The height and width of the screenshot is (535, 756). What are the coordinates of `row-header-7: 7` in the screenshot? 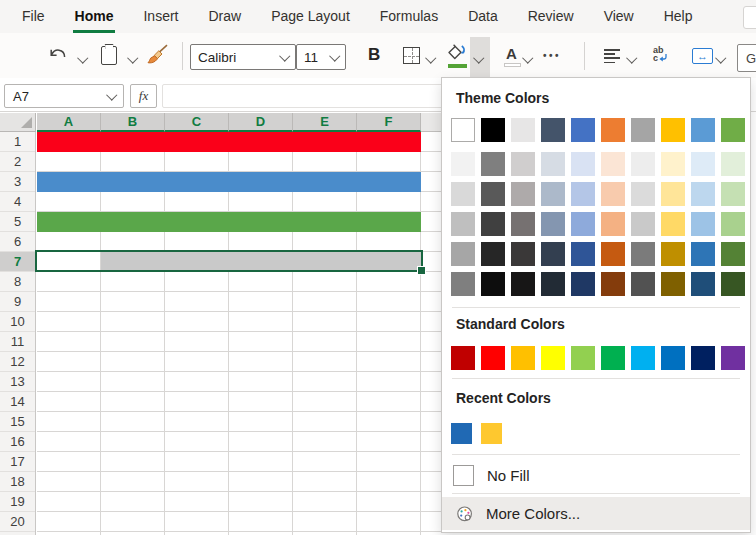 It's located at (18, 262).